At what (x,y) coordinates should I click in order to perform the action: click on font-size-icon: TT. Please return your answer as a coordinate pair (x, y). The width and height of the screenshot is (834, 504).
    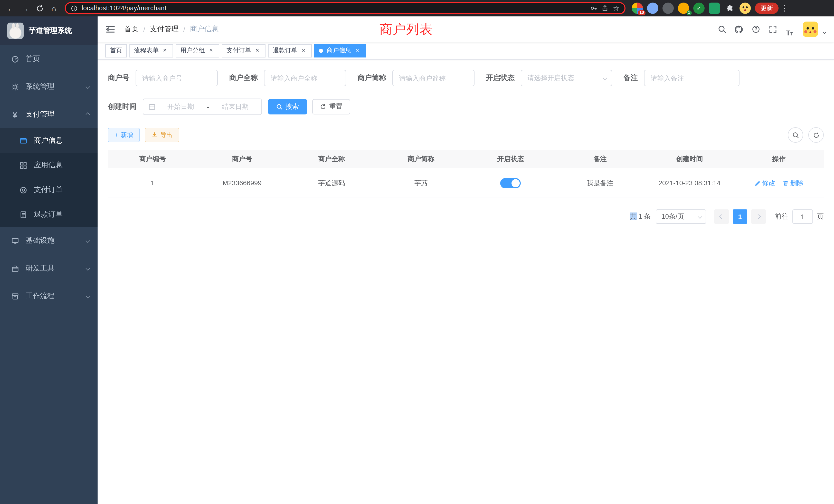
    Looking at the image, I should click on (789, 29).